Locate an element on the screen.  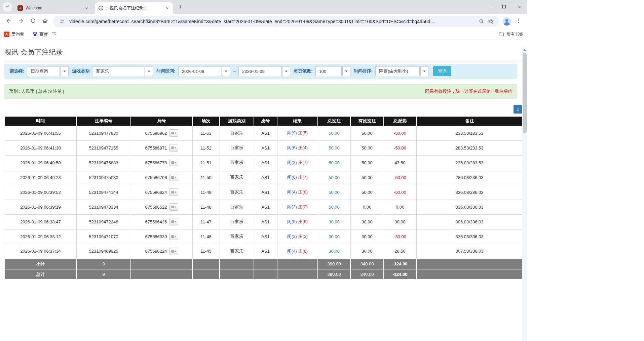
new-tab-button: + is located at coordinates (181, 7).